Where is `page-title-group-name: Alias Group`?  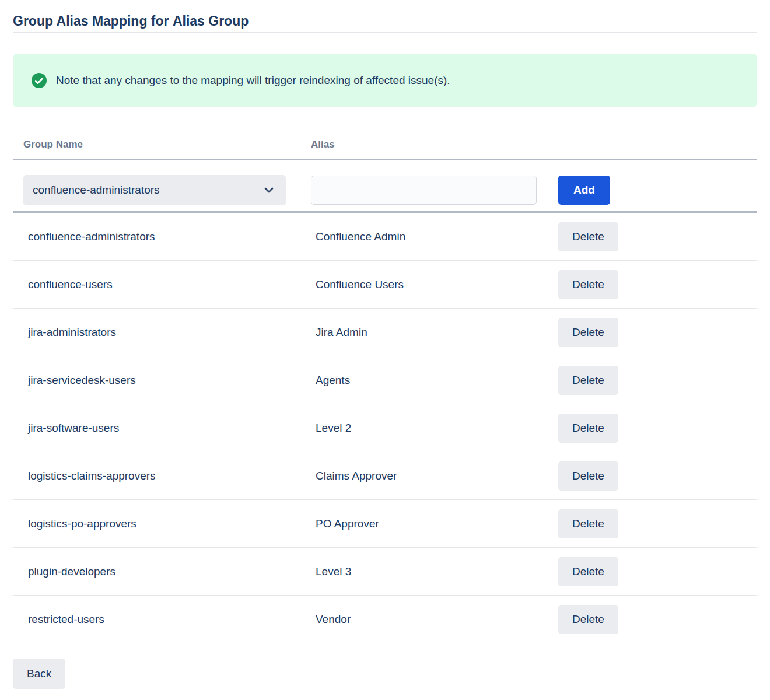 page-title-group-name: Alias Group is located at coordinates (211, 21).